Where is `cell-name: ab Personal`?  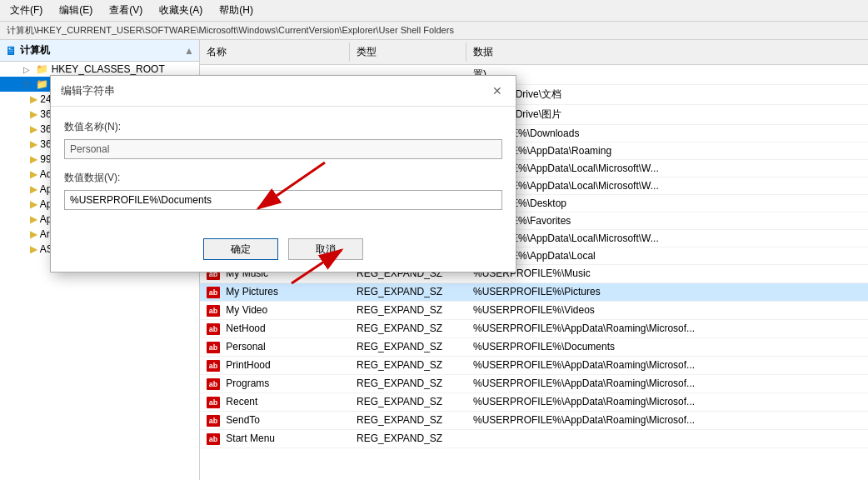 cell-name: ab Personal is located at coordinates (275, 347).